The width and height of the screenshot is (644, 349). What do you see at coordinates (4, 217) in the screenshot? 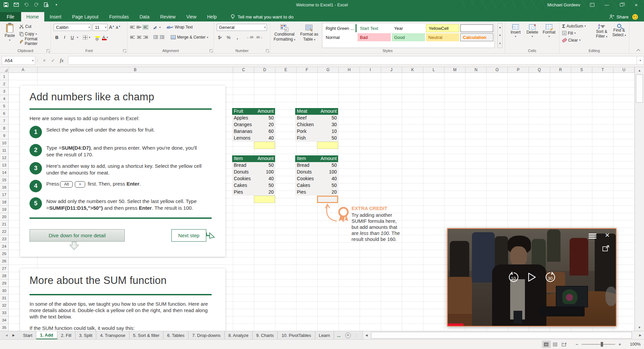
I see `row-header-20: 20` at bounding box center [4, 217].